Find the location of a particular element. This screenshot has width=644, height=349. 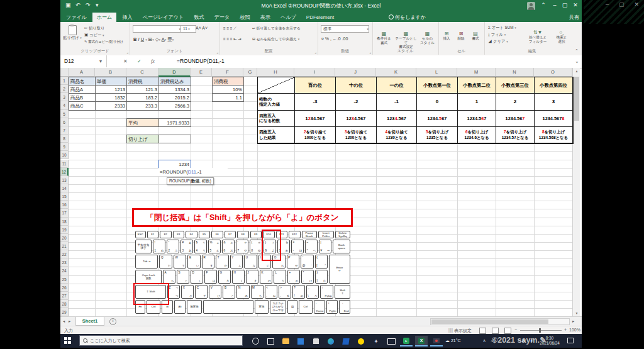

taskbar-app-excel: X is located at coordinates (421, 341).